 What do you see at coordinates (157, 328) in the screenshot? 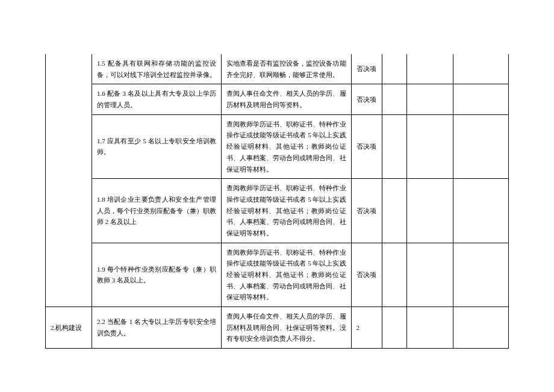
I see `requirement-cell: 2.2 当配备 1 名大专以上学历专职安全培训负责人。` at bounding box center [157, 328].